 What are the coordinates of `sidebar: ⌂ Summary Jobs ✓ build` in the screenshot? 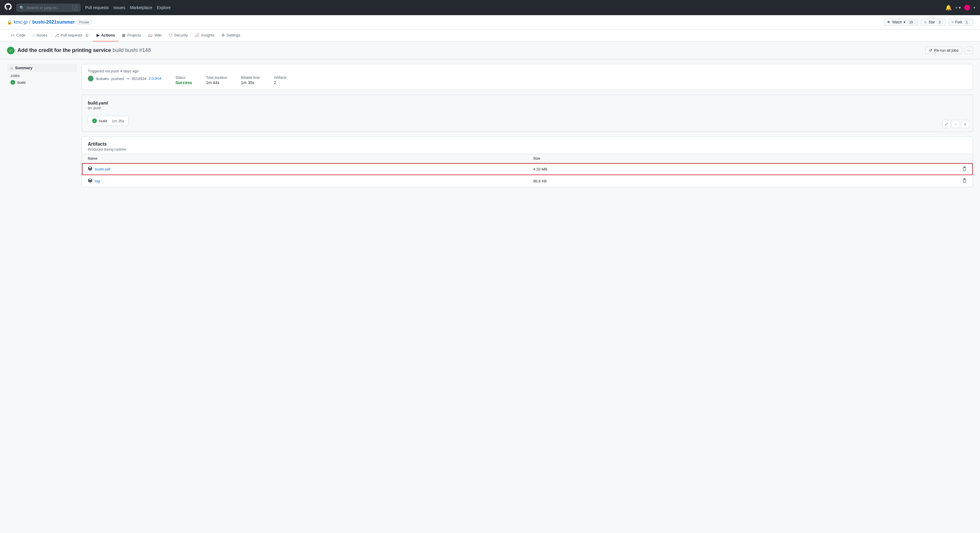 It's located at (42, 126).